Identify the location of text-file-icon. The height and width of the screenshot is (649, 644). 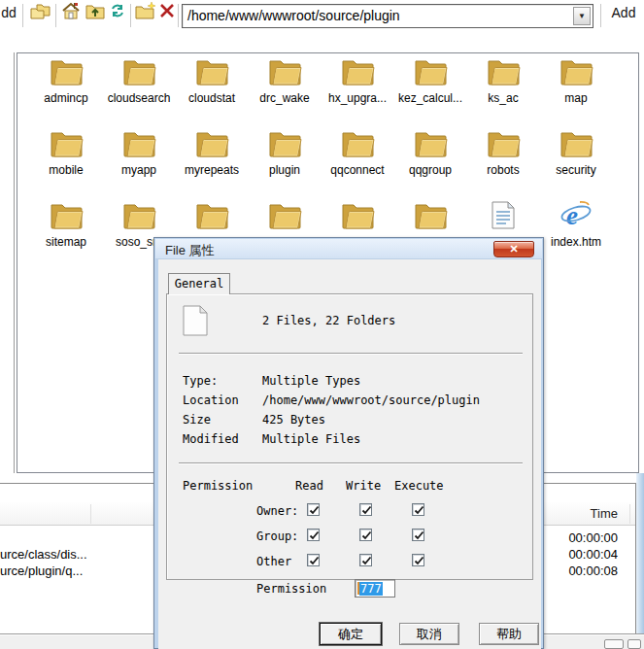
(503, 218).